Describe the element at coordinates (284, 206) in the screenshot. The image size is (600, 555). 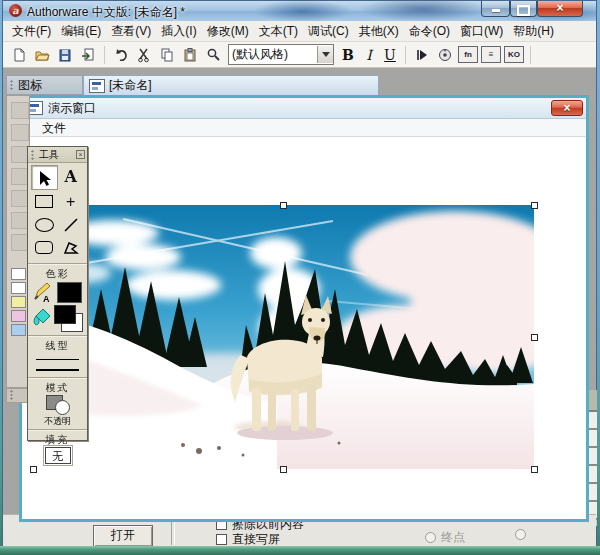
I see `selection-handle-top-center` at that location.